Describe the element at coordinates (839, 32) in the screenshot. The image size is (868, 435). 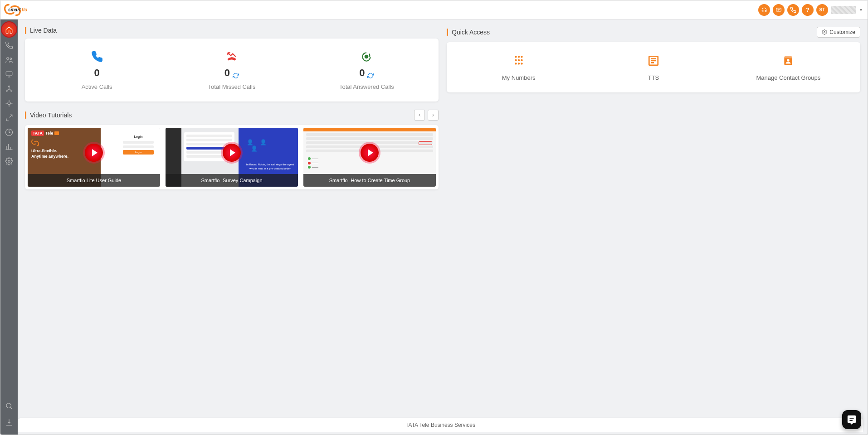
I see `customize-button: Customize` at that location.